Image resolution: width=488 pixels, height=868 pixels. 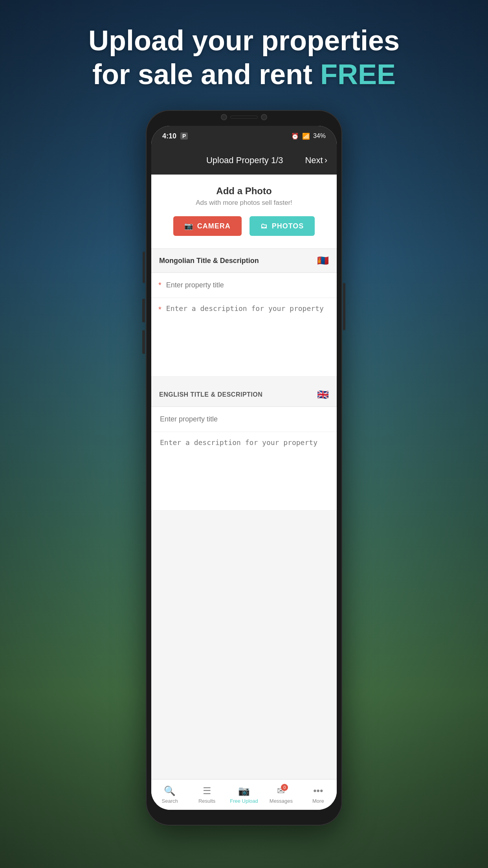 I want to click on results-label: Results, so click(x=207, y=801).